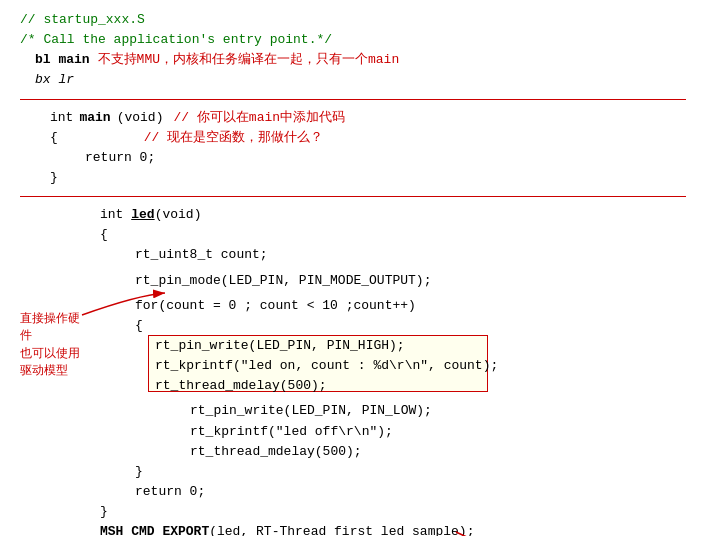 This screenshot has width=701, height=536. What do you see at coordinates (438, 452) in the screenshot?
I see `rt-thread-delay2-line: rt_thread_mdelay(500);` at bounding box center [438, 452].